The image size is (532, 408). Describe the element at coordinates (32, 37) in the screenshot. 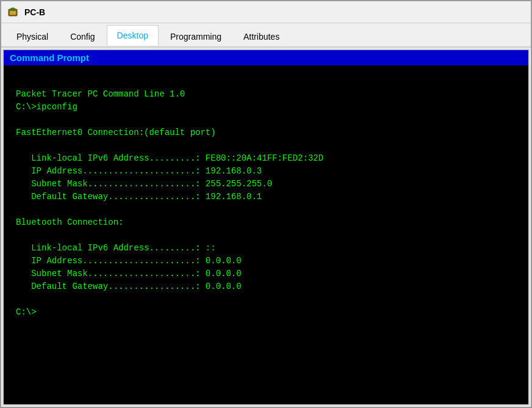

I see `tab-physical: Physical` at that location.